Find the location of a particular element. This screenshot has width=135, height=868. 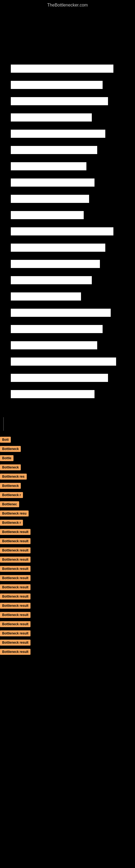

bottleneck-badge-16: Bottleneck result is located at coordinates (15, 587).